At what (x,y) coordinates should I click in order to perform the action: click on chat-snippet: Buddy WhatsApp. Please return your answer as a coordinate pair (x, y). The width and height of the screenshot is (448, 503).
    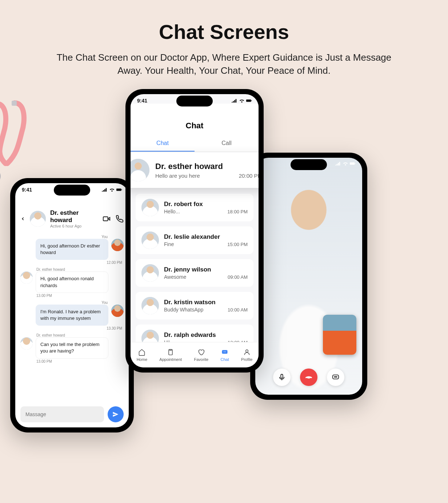
    Looking at the image, I should click on (184, 310).